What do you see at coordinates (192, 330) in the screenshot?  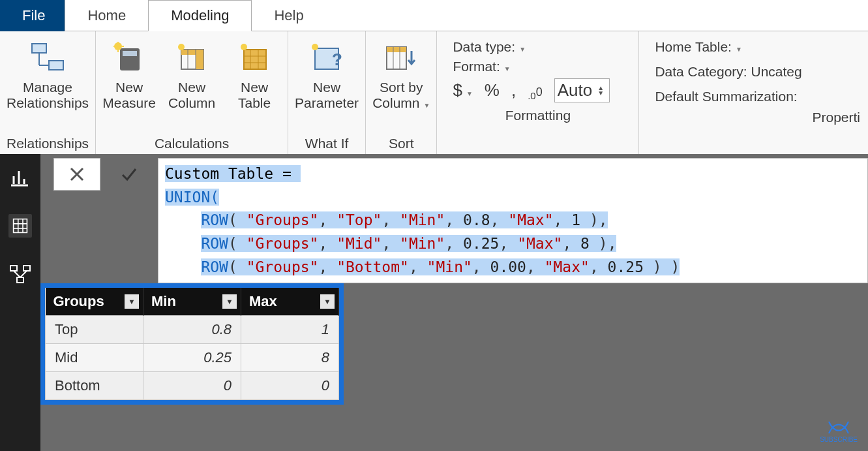 I see `cell-min: 0.8` at bounding box center [192, 330].